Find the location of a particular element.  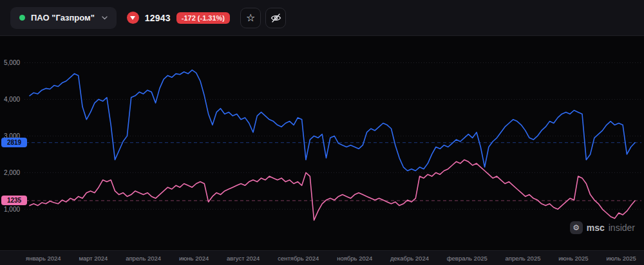

y-axis-label: 1,000 is located at coordinates (12, 210).